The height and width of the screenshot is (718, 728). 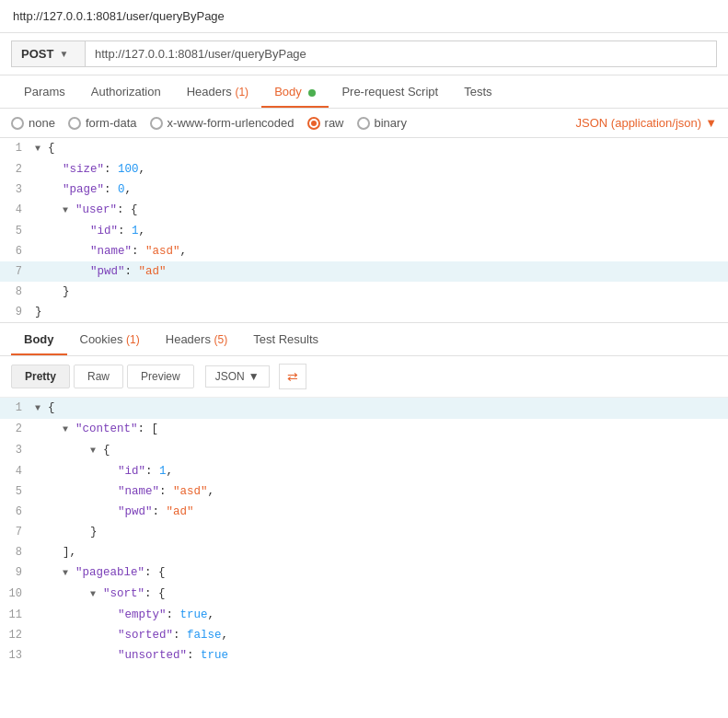 What do you see at coordinates (364, 492) in the screenshot?
I see `code-line: 5 "name": "asd",` at bounding box center [364, 492].